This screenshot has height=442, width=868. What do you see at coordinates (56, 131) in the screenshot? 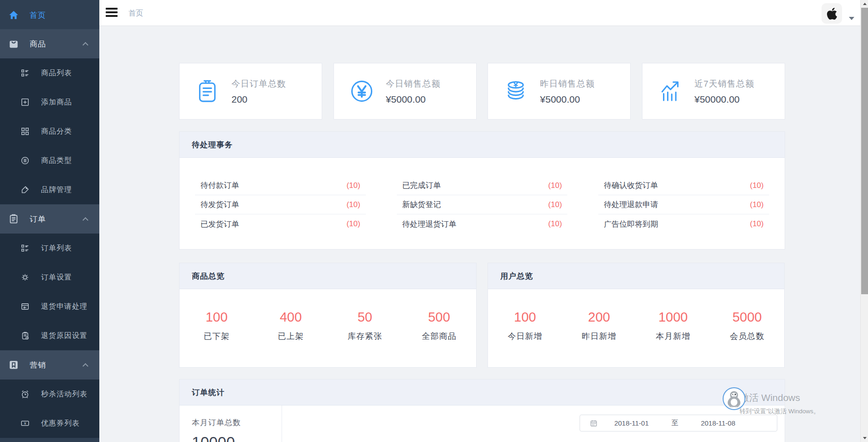
I see `sidebar-item-label: 商品分类` at bounding box center [56, 131].